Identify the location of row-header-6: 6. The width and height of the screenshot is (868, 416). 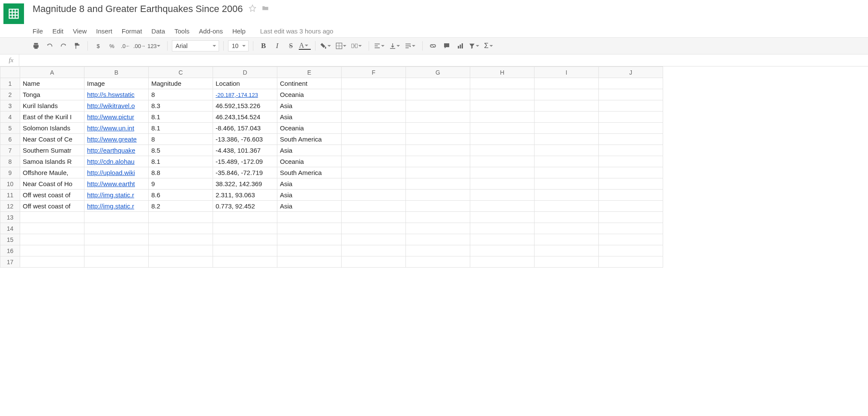
(10, 139).